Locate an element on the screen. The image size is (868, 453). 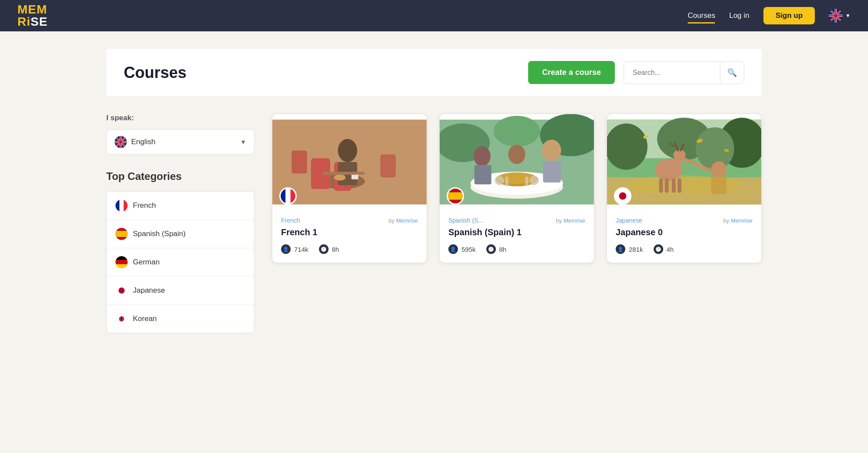
spanish1-stats: 👤 595k 🕐 8h is located at coordinates (517, 249).